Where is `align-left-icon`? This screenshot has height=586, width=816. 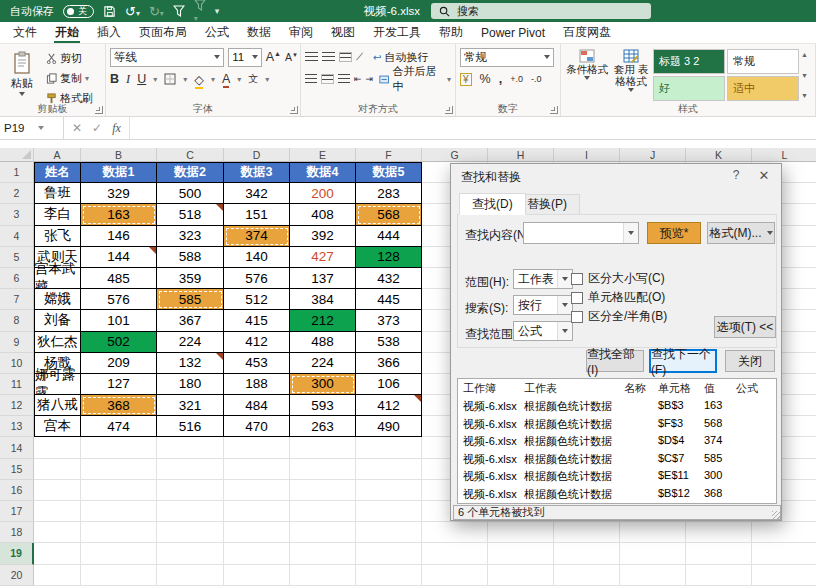
align-left-icon is located at coordinates (311, 79).